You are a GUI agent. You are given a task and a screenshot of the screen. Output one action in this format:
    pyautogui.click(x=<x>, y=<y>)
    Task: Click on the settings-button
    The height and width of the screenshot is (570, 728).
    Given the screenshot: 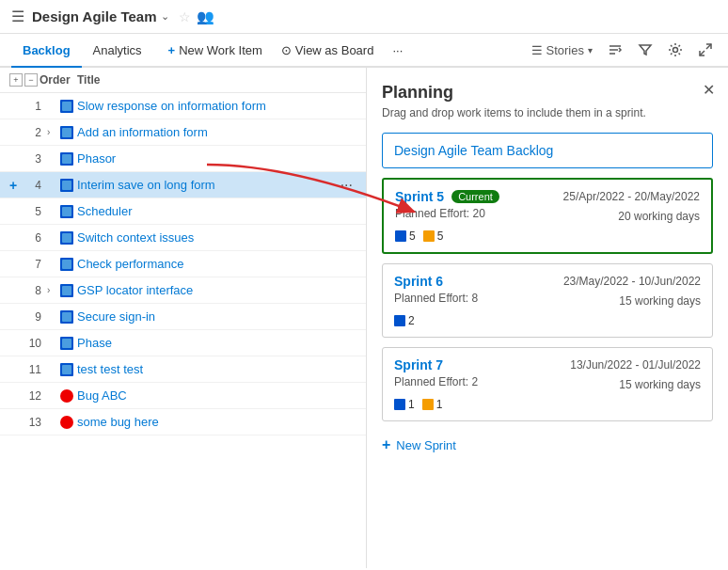 What is the action you would take?
    pyautogui.click(x=675, y=50)
    